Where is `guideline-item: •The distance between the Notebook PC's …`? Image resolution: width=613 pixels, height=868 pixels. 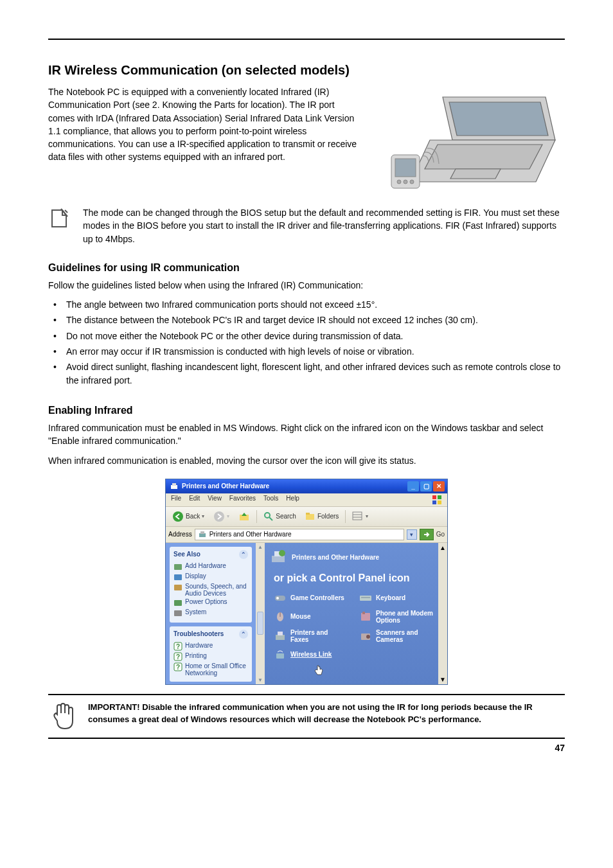
guideline-item: •The distance between the Notebook PC's … is located at coordinates (314, 320).